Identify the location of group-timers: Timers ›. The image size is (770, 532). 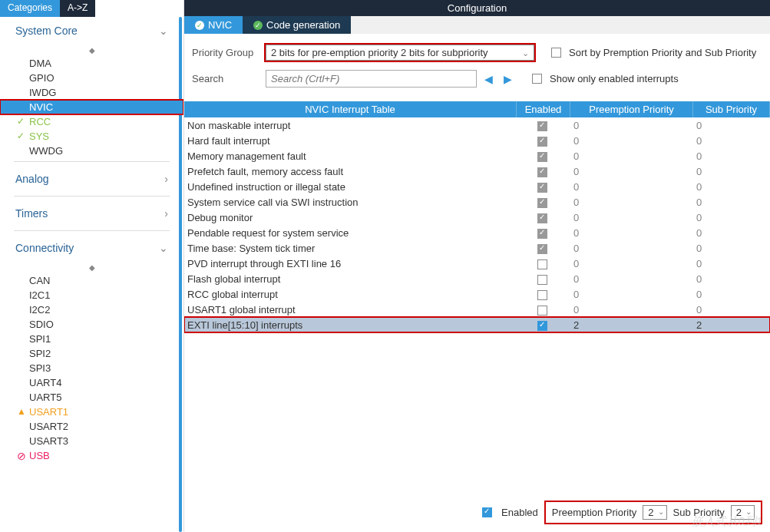
(92, 213).